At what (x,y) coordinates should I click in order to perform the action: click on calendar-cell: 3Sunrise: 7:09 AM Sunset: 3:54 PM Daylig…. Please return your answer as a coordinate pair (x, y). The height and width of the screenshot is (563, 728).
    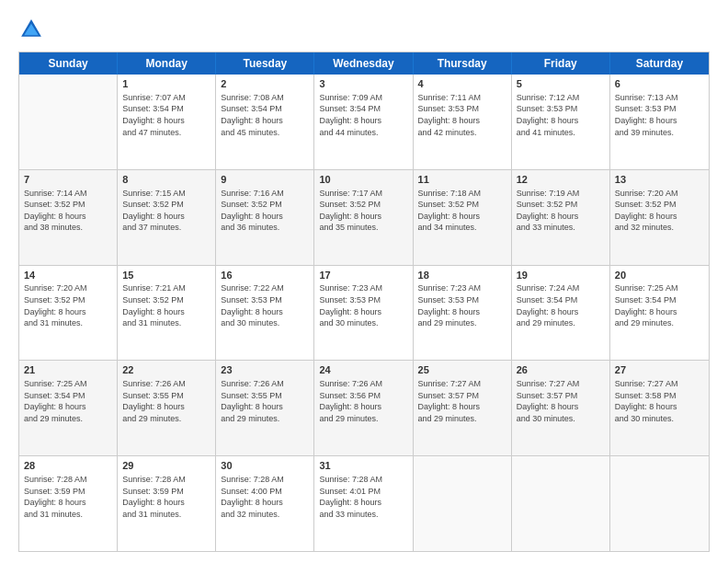
    Looking at the image, I should click on (364, 121).